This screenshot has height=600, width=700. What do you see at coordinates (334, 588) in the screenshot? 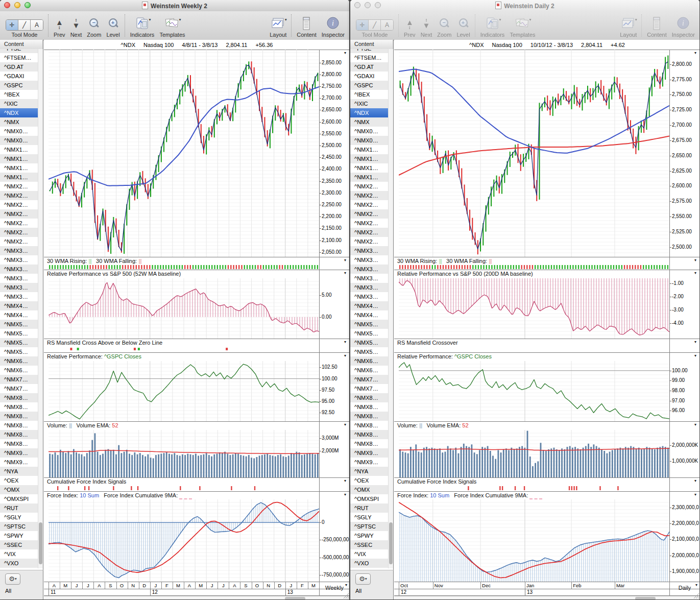
I see `period-selector: Weekly` at bounding box center [334, 588].